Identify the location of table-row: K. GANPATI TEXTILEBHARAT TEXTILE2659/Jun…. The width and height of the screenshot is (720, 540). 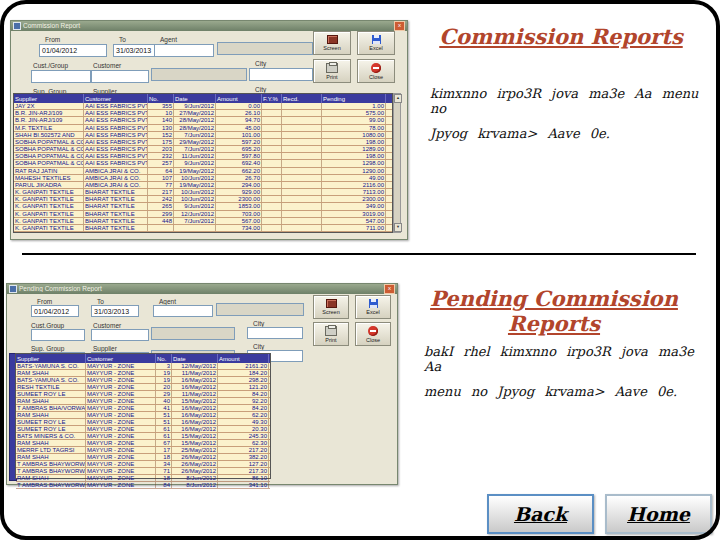
(203, 206).